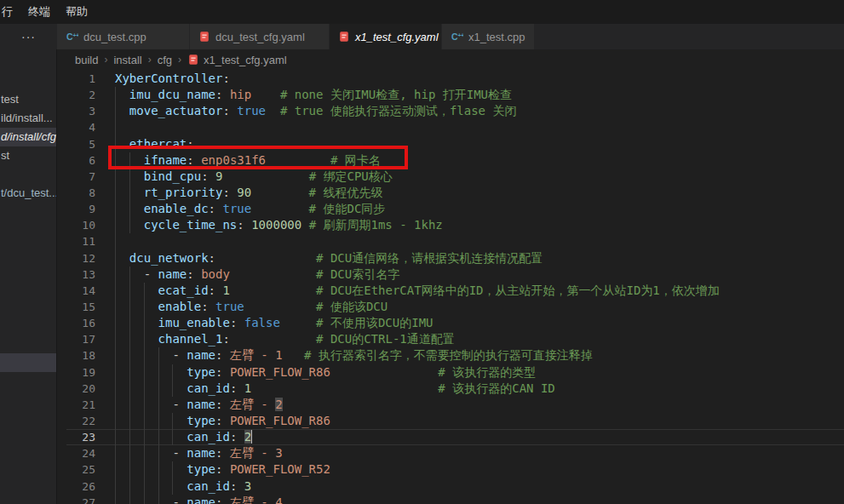 The image size is (844, 504). Describe the element at coordinates (81, 438) in the screenshot. I see `line-number: 23` at that location.